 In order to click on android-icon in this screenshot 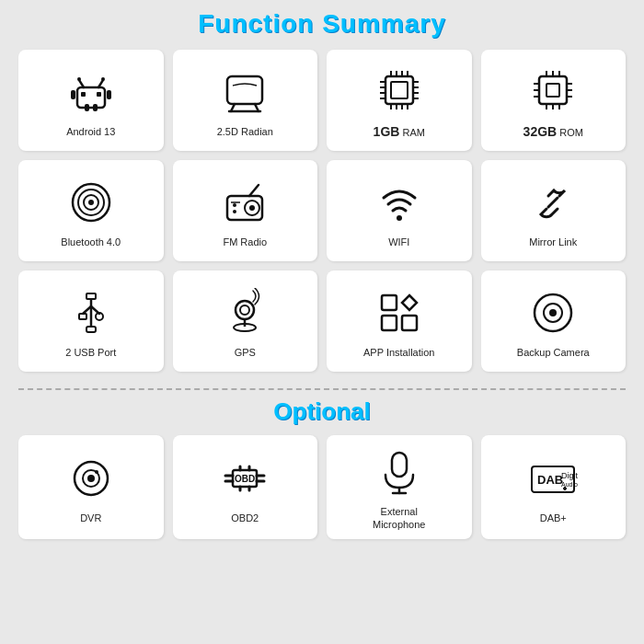, I will do `click(91, 92)`.